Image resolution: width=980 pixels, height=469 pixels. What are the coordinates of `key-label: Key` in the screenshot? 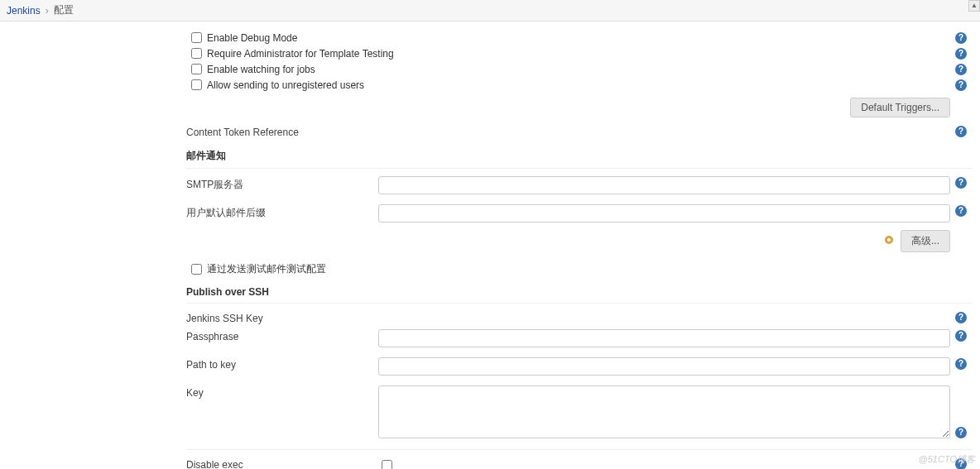 It's located at (282, 392).